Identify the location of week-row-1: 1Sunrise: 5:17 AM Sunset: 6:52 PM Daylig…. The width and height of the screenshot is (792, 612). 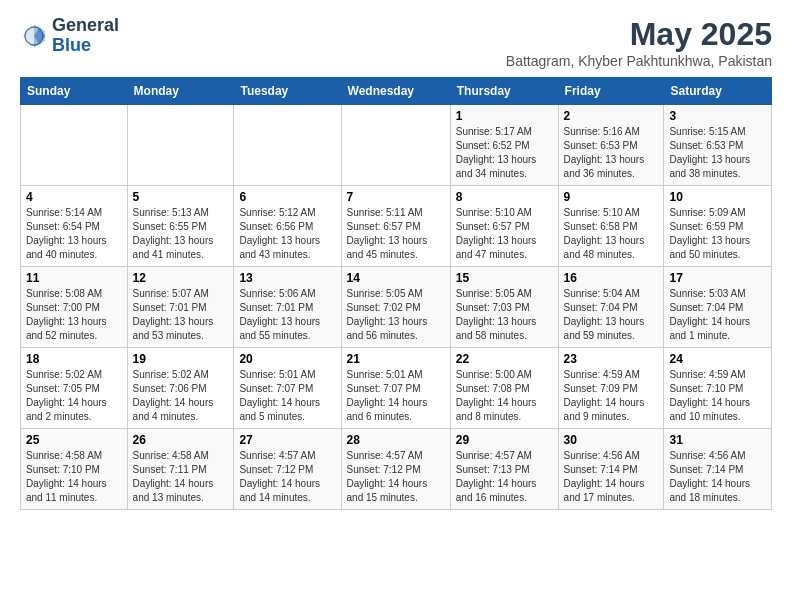
(396, 146).